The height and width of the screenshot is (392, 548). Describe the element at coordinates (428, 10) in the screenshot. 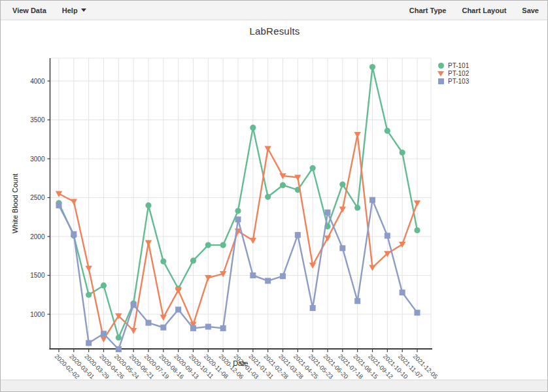

I see `chart-type-button: Chart Type` at that location.